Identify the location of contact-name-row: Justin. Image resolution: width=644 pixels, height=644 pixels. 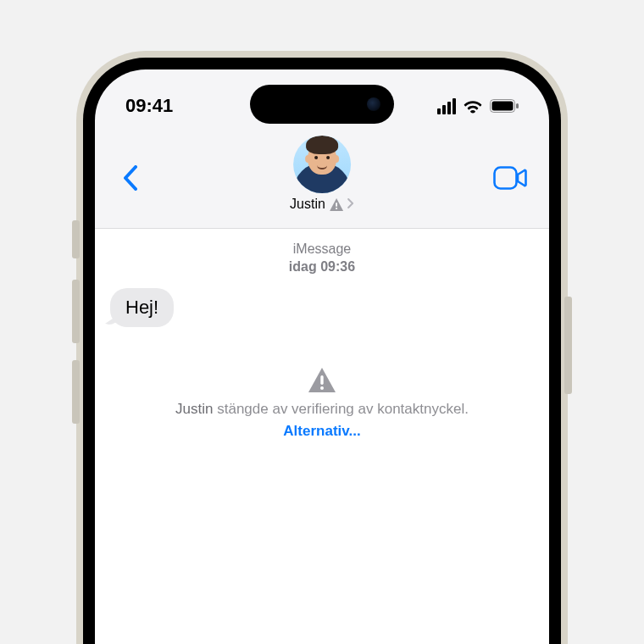
(322, 204).